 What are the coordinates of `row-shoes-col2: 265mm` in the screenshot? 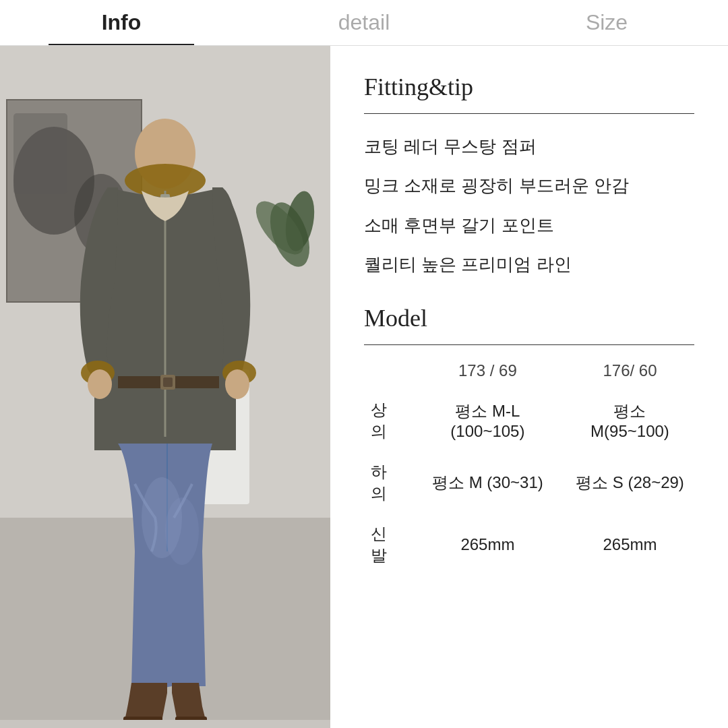 It's located at (630, 545).